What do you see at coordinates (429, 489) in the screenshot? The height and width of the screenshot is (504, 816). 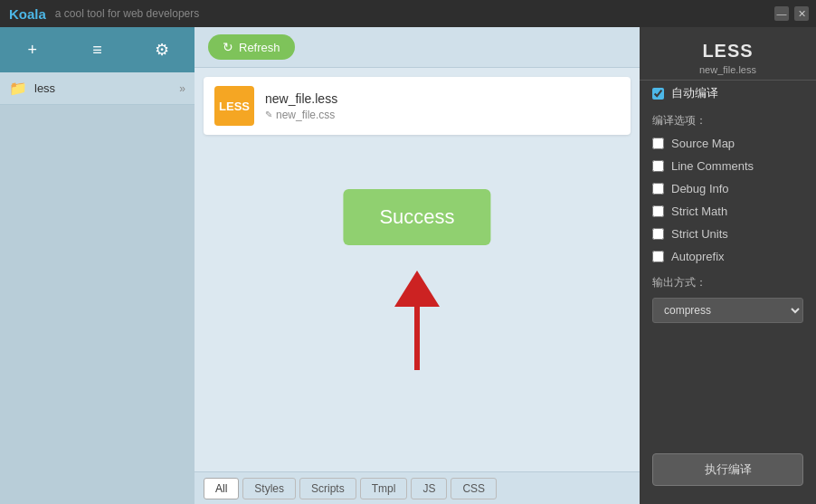 I see `tab-js: JS` at bounding box center [429, 489].